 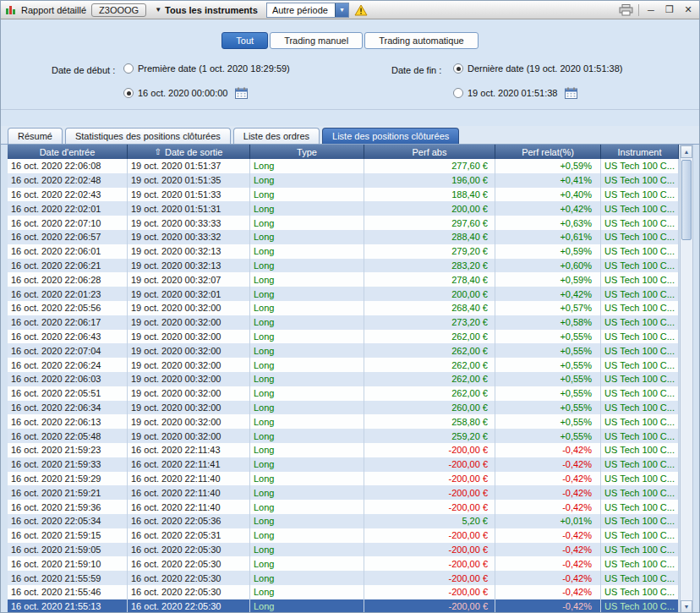 What do you see at coordinates (458, 68) in the screenshot?
I see `radio-end-last` at bounding box center [458, 68].